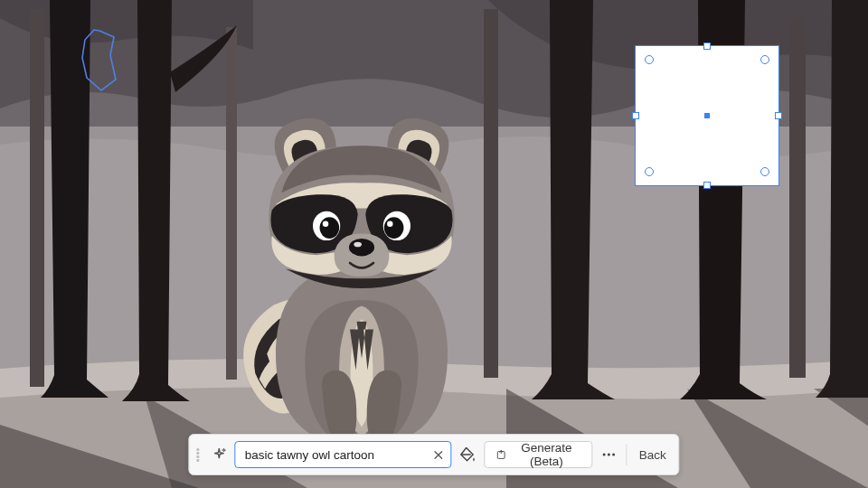  I want to click on selection-handle-center, so click(707, 116).